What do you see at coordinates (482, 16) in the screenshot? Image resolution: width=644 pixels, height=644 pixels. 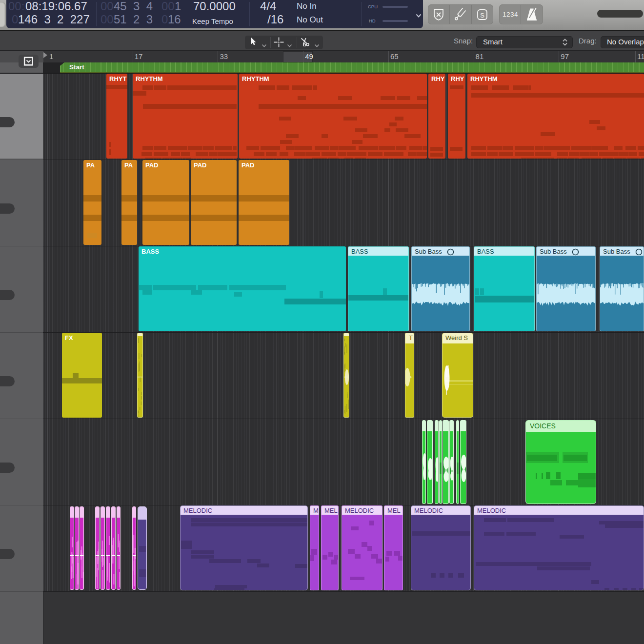 I see `svg-text: S` at bounding box center [482, 16].